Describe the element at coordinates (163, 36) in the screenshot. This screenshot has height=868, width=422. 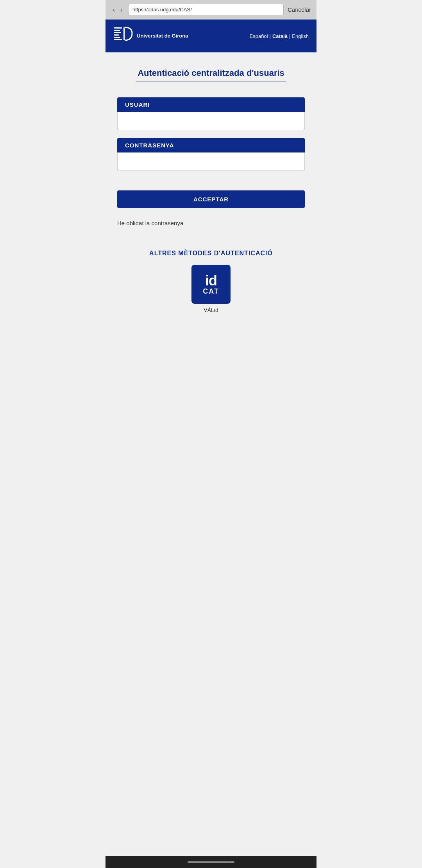
I see `university-name: Universitat de Girona` at that location.